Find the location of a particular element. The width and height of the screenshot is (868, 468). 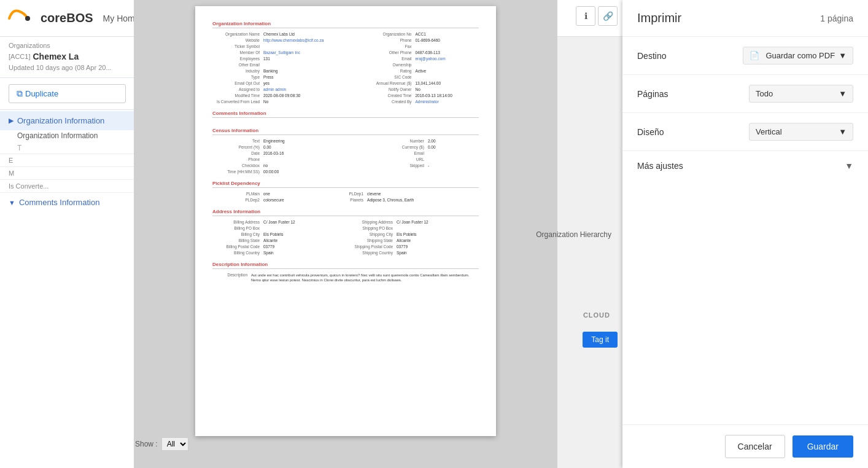

print-design-value: Vertical is located at coordinates (769, 131).